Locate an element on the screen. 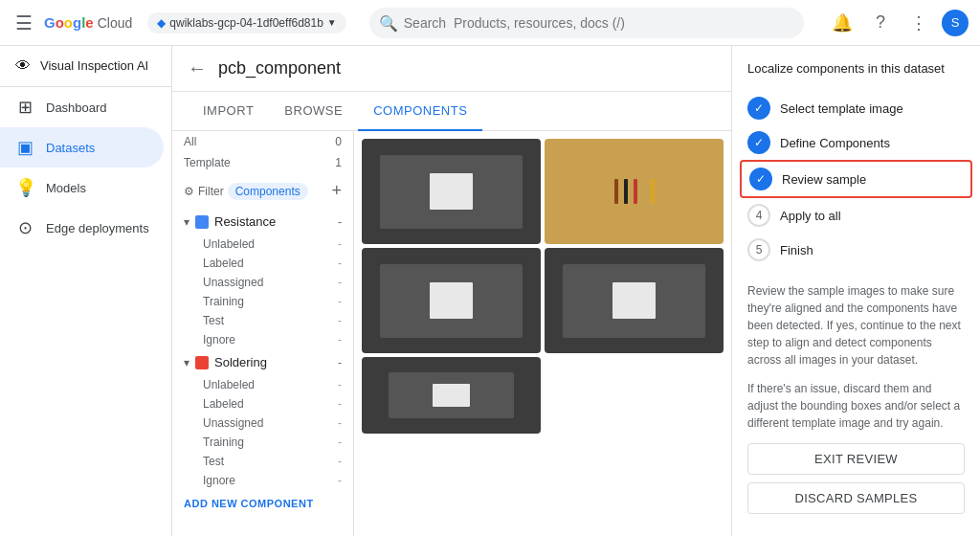 This screenshot has height=536, width=980. list-item: Ignore - is located at coordinates (278, 480).